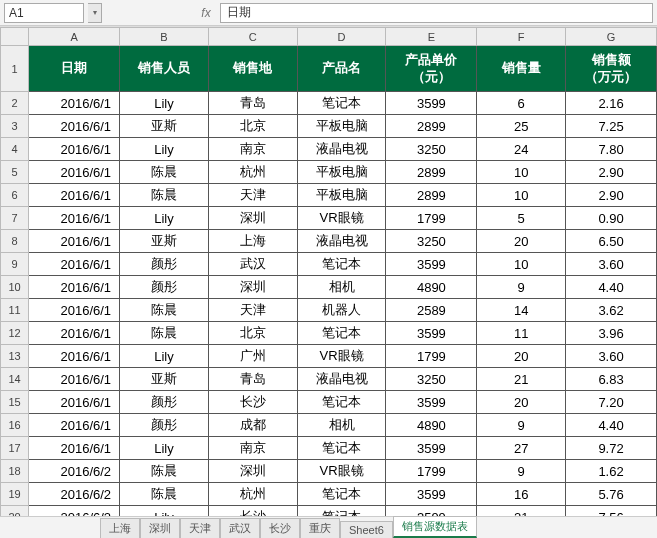 Image resolution: width=657 pixels, height=538 pixels. What do you see at coordinates (522, 334) in the screenshot?
I see `data-cell: 11` at bounding box center [522, 334].